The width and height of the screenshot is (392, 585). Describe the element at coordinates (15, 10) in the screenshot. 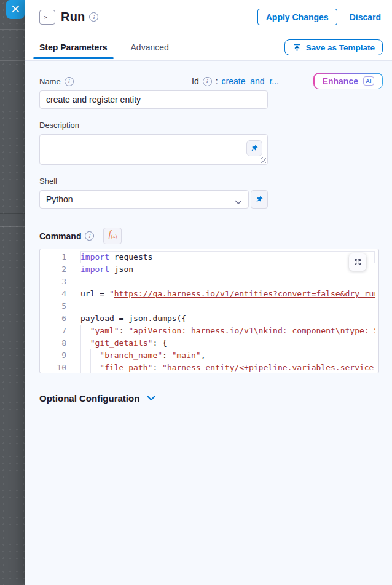

I see `close-drawer-button` at that location.